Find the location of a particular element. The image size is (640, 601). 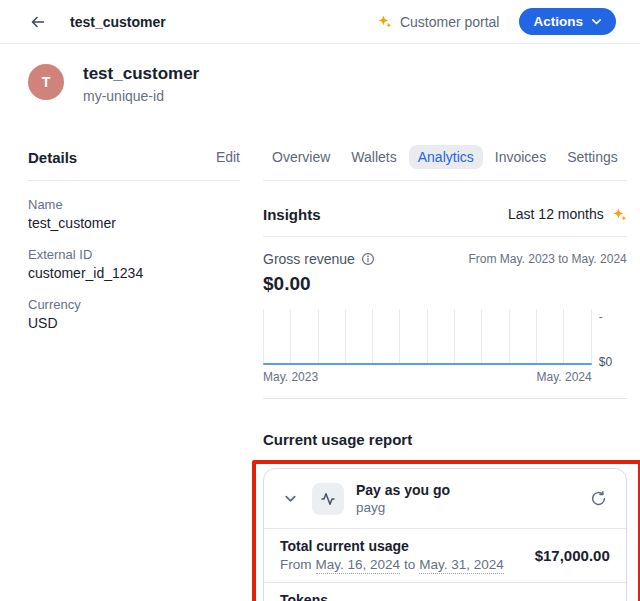

avatar: T is located at coordinates (46, 82).